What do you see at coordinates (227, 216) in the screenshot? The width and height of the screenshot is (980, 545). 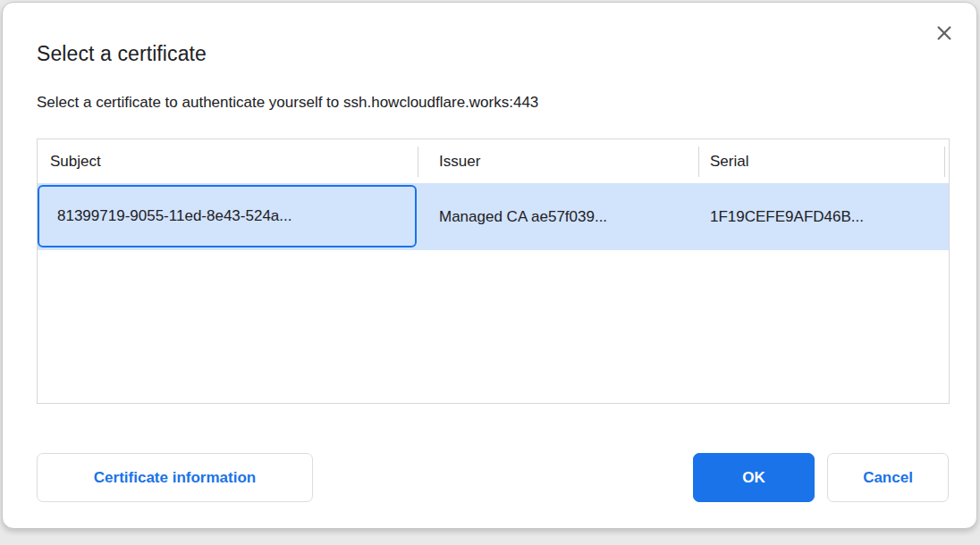 I see `cell-subject: 81399719-9055-11ed-8e43-524a...` at bounding box center [227, 216].